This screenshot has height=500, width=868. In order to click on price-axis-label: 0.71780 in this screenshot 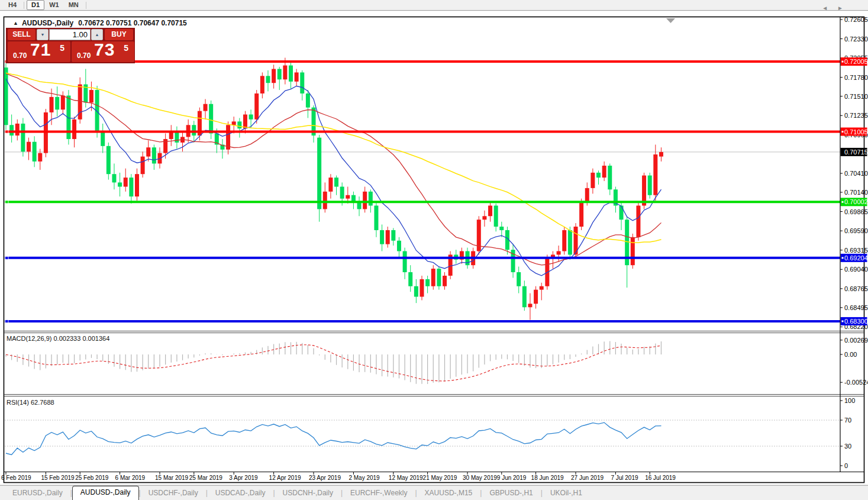, I will do `click(856, 78)`.